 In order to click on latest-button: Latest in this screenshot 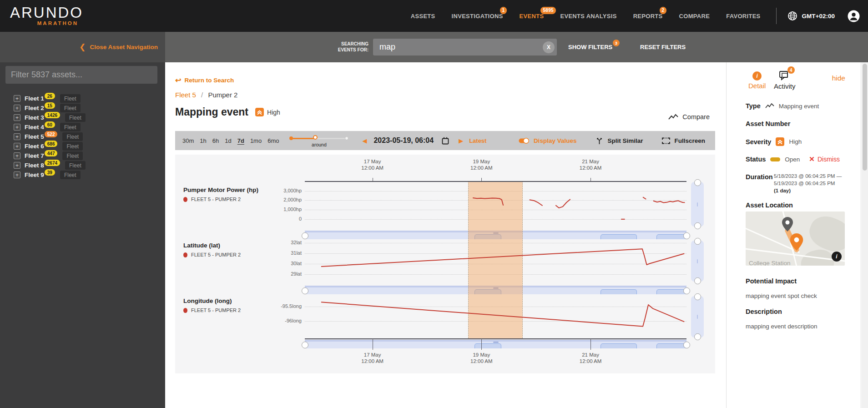, I will do `click(478, 141)`.